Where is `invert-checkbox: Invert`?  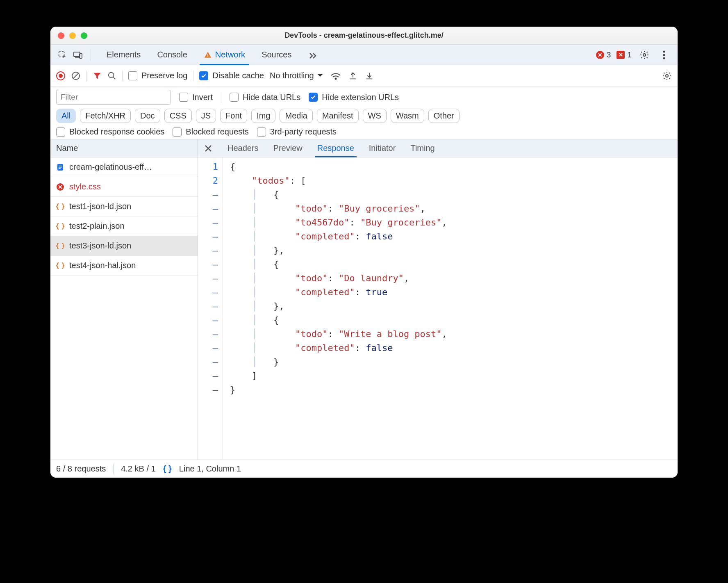 invert-checkbox: Invert is located at coordinates (196, 98).